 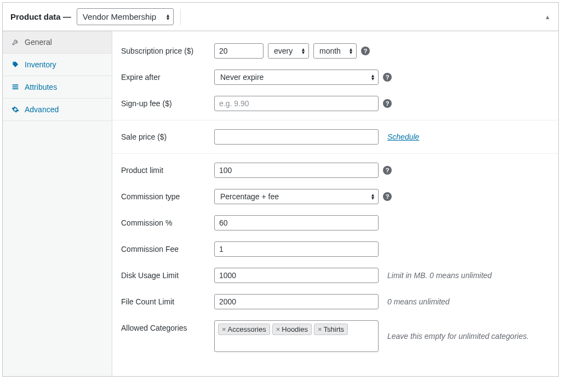 I want to click on field-disk-usage: Disk Usage Limit Limit in MB. 0 means un…, so click(x=335, y=275).